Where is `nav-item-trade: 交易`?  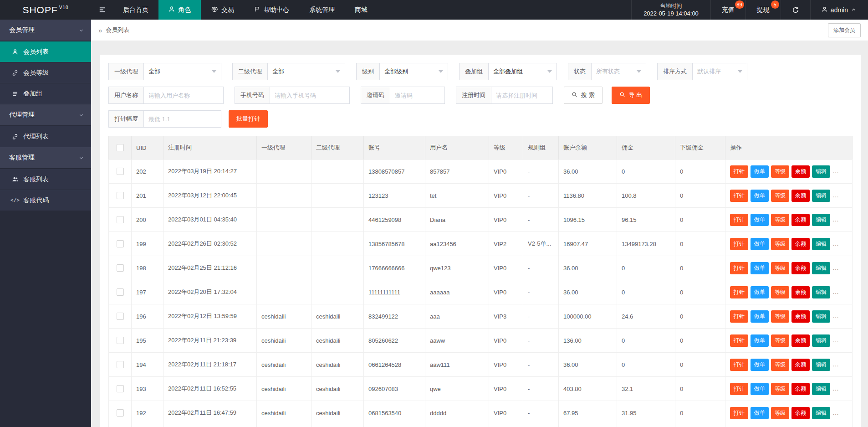
nav-item-trade: 交易 is located at coordinates (222, 10).